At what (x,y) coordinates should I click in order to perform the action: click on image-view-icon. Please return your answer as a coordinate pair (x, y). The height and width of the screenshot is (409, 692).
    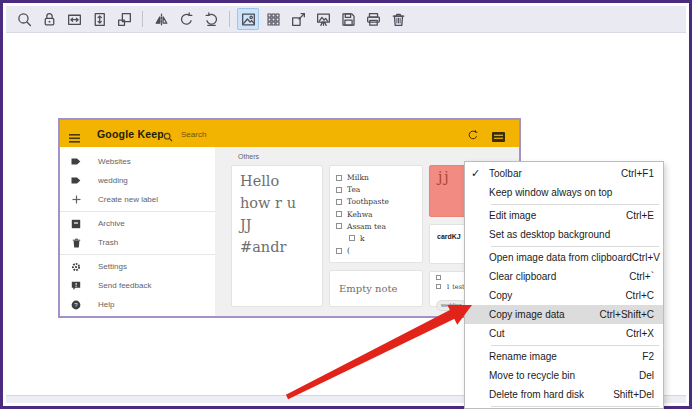
    Looking at the image, I should click on (248, 19).